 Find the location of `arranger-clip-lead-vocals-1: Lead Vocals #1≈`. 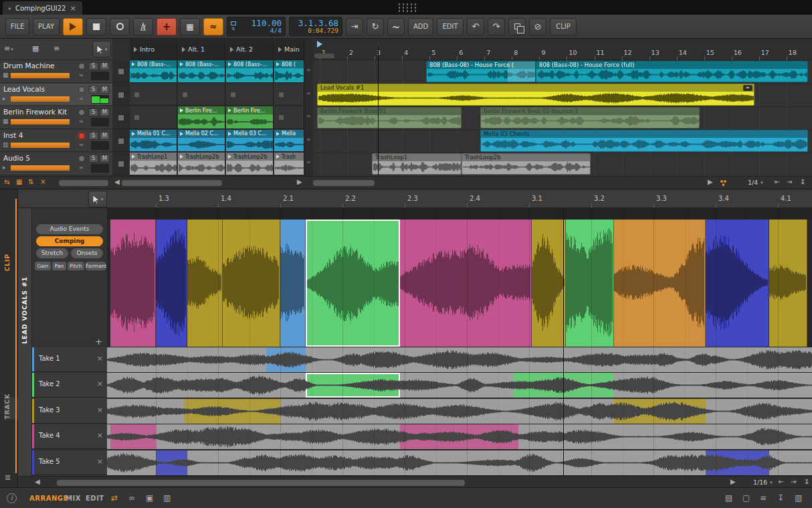

arranger-clip-lead-vocals-1: Lead Vocals #1≈ is located at coordinates (536, 95).